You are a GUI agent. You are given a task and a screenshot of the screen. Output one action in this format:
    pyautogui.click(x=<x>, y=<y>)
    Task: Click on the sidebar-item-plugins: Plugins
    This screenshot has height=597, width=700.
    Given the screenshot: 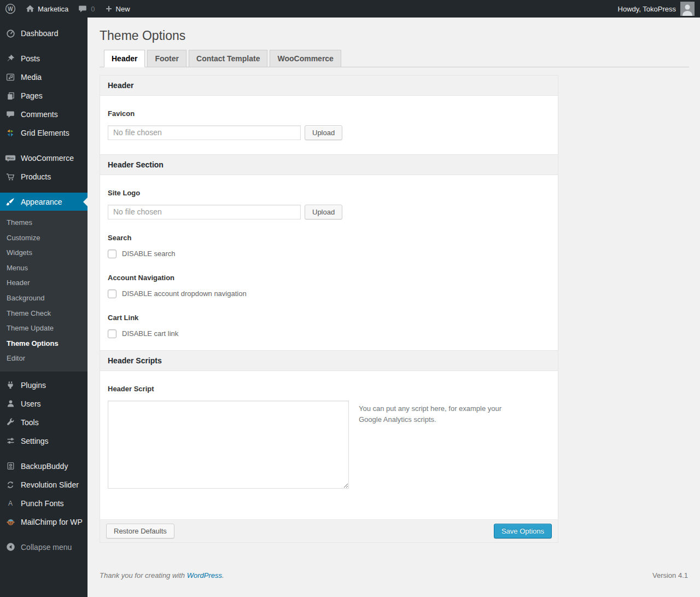 What is the action you would take?
    pyautogui.click(x=44, y=385)
    